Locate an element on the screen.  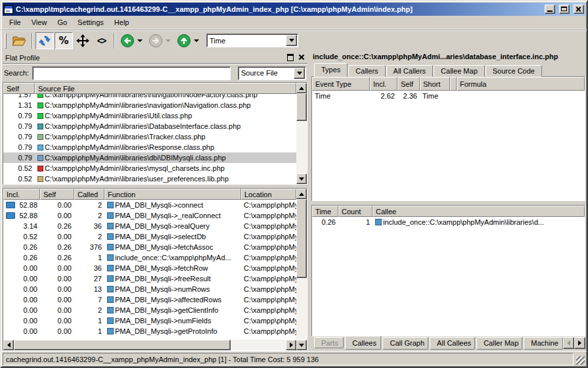
table-row: 0.000.001PMA_DBI_Mysqli->getProtoInfoC:\… is located at coordinates (150, 331).